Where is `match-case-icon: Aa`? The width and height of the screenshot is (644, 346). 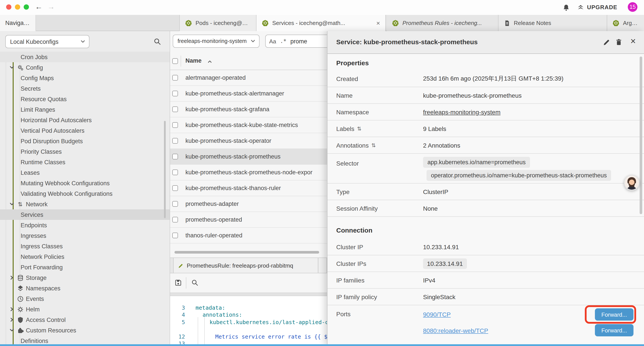 match-case-icon: Aa is located at coordinates (273, 41).